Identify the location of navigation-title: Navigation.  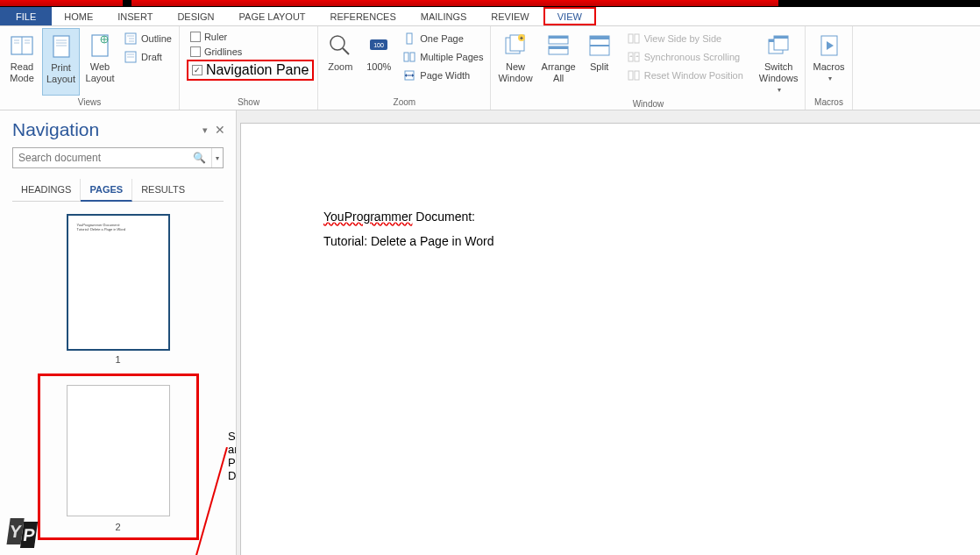
(56, 130).